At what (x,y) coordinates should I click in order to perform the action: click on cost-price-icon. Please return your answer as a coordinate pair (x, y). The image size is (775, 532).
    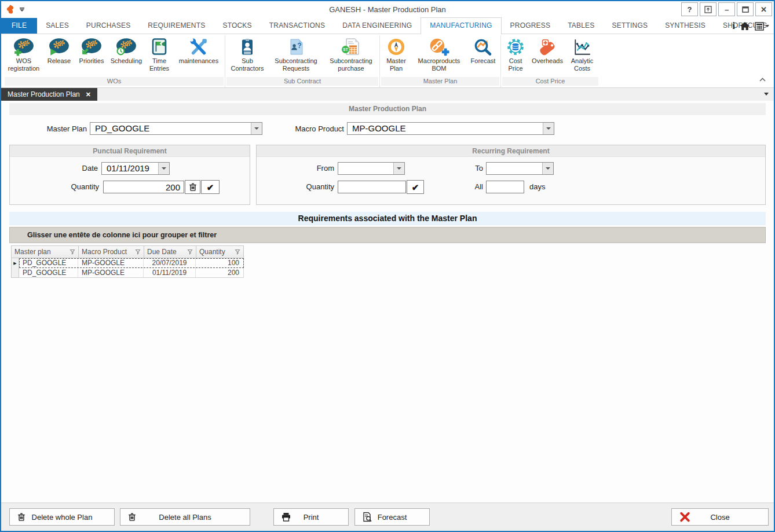
    Looking at the image, I should click on (516, 47).